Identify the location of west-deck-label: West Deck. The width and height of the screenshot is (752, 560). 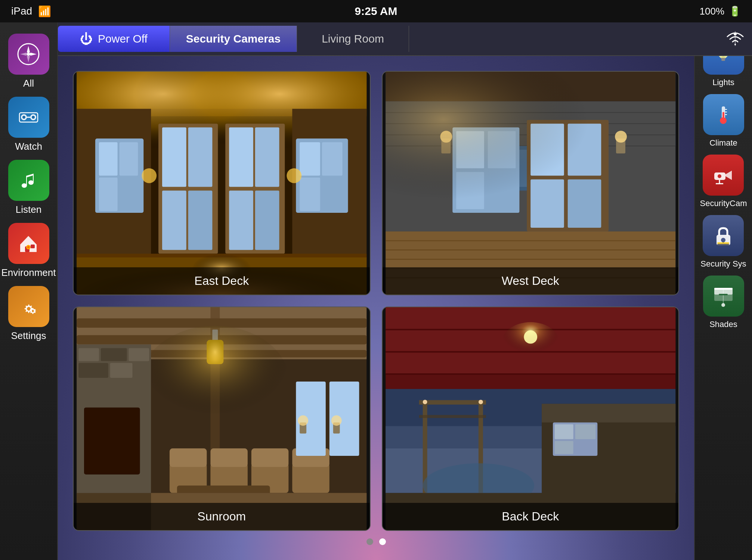
(530, 281).